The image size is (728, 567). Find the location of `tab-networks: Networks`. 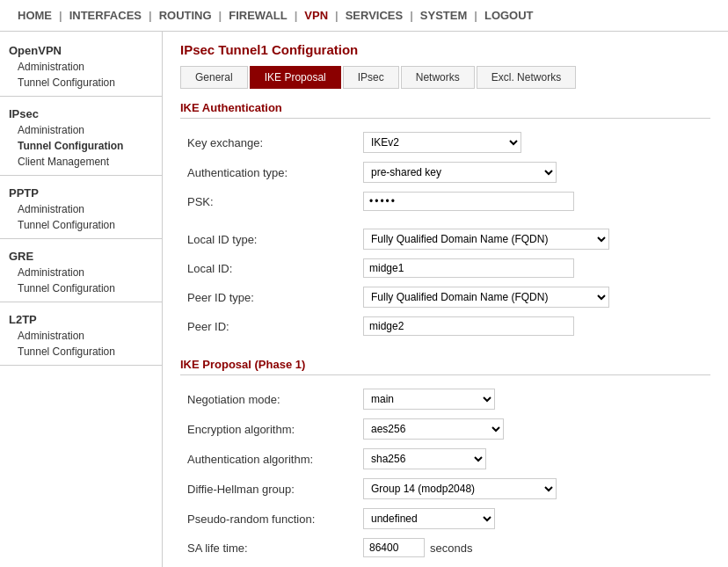

tab-networks: Networks is located at coordinates (438, 77).